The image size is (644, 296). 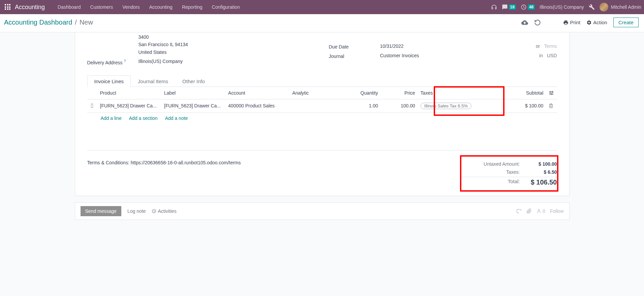 What do you see at coordinates (226, 7) in the screenshot?
I see `nav-configuration: Configuration` at bounding box center [226, 7].